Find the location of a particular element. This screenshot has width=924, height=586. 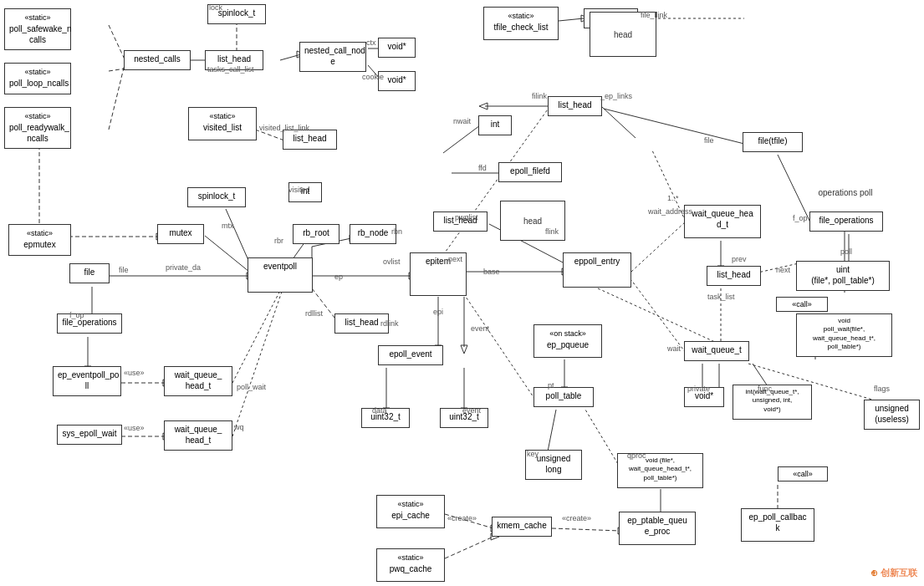

label-create-1: «create» is located at coordinates (462, 518).